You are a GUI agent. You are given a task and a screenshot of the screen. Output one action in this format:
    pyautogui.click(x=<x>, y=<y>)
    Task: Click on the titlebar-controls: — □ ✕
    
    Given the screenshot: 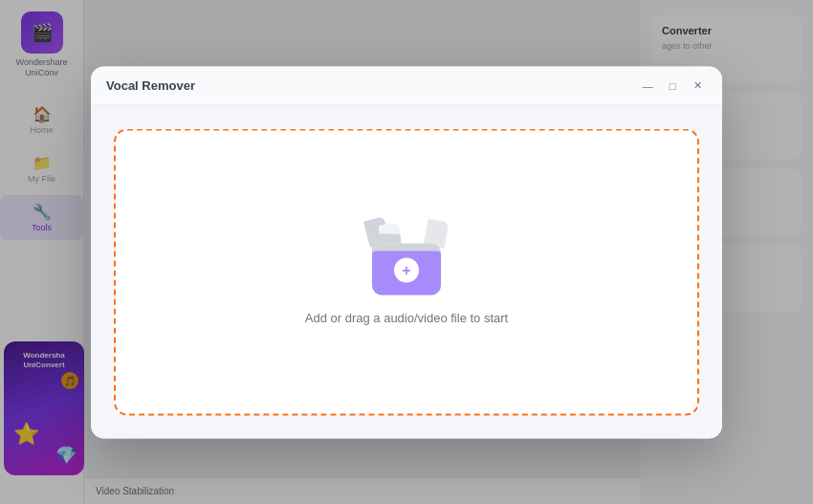 What is the action you would take?
    pyautogui.click(x=672, y=85)
    